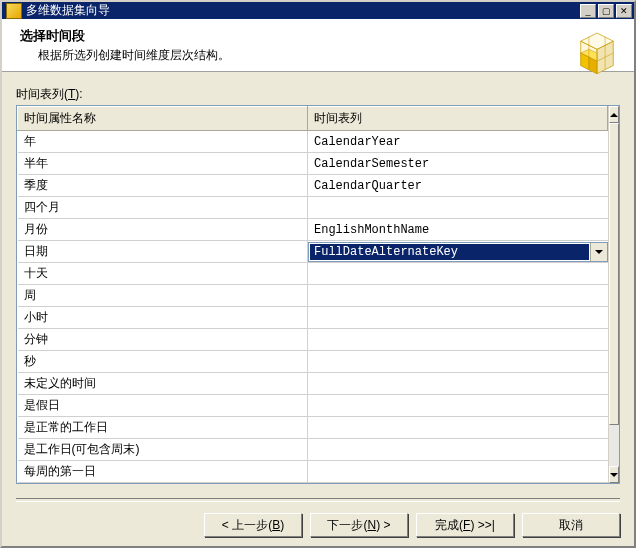 The height and width of the screenshot is (552, 640). Describe the element at coordinates (313, 119) in the screenshot. I see `grid-header-row: 时间属性名称 时间表列` at that location.